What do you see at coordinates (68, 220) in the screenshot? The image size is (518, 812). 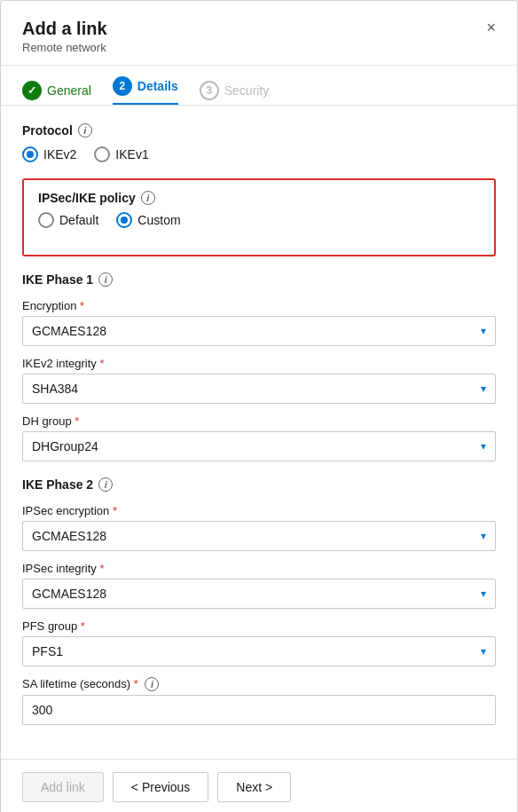 I see `policy-default-option: Default` at bounding box center [68, 220].